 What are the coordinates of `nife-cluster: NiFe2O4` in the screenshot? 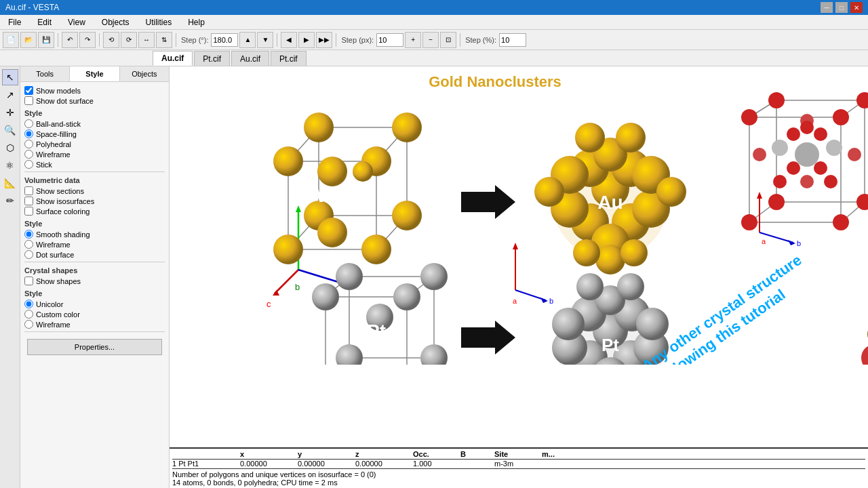 It's located at (865, 331).